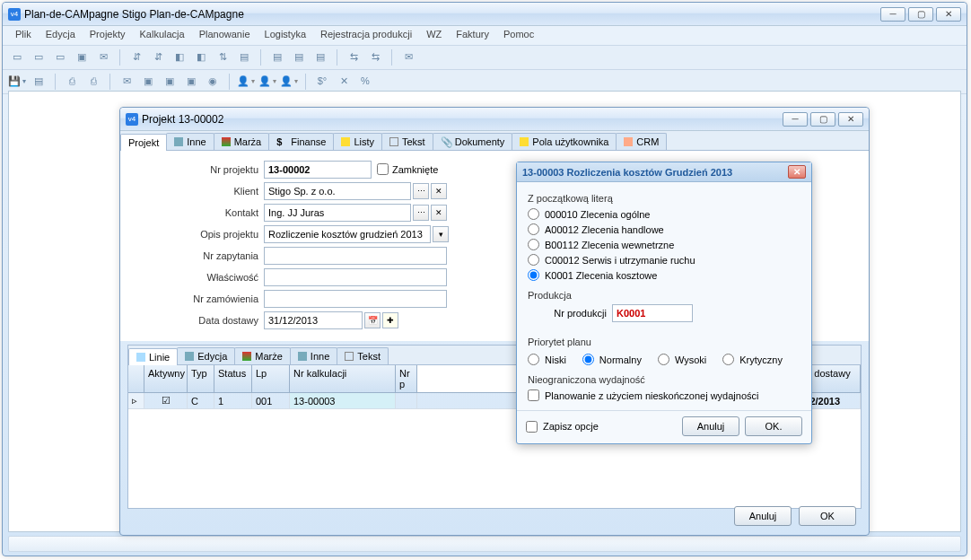  Describe the element at coordinates (23, 36) in the screenshot. I see `menu-plik: Plik` at that location.